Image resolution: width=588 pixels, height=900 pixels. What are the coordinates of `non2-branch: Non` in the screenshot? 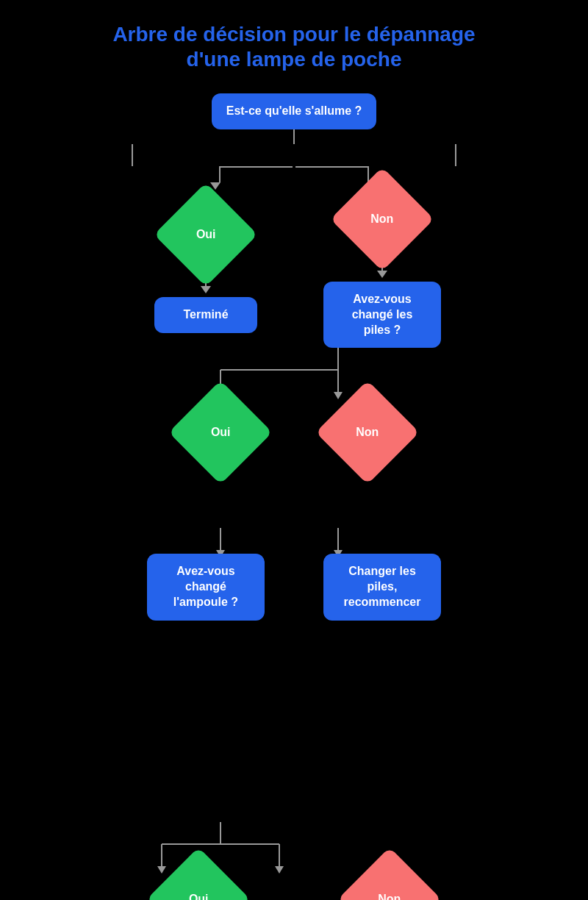 It's located at (368, 432).